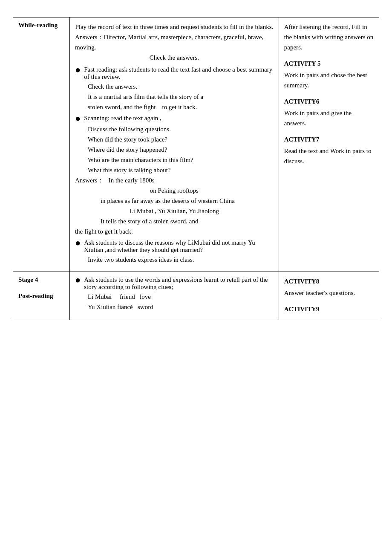  Describe the element at coordinates (42, 145) in the screenshot. I see `stage-while-reading: While-reading` at that location.